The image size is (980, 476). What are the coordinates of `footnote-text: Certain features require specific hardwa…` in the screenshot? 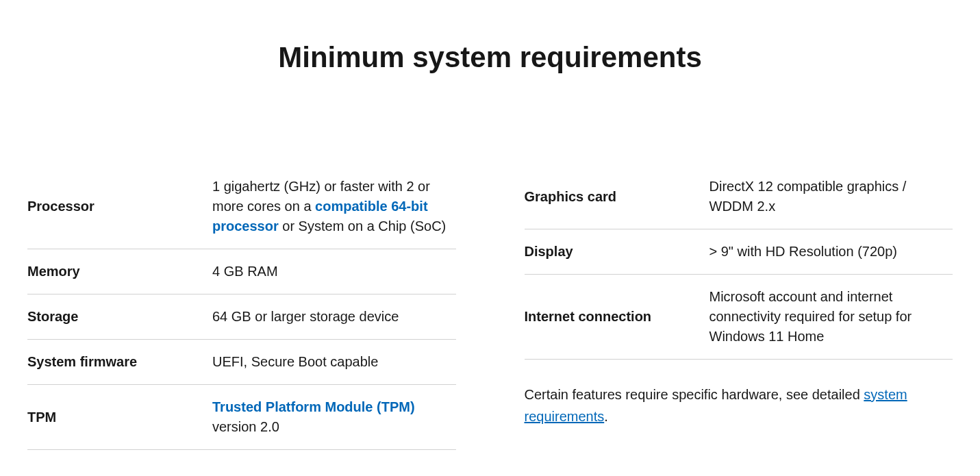 It's located at (694, 394).